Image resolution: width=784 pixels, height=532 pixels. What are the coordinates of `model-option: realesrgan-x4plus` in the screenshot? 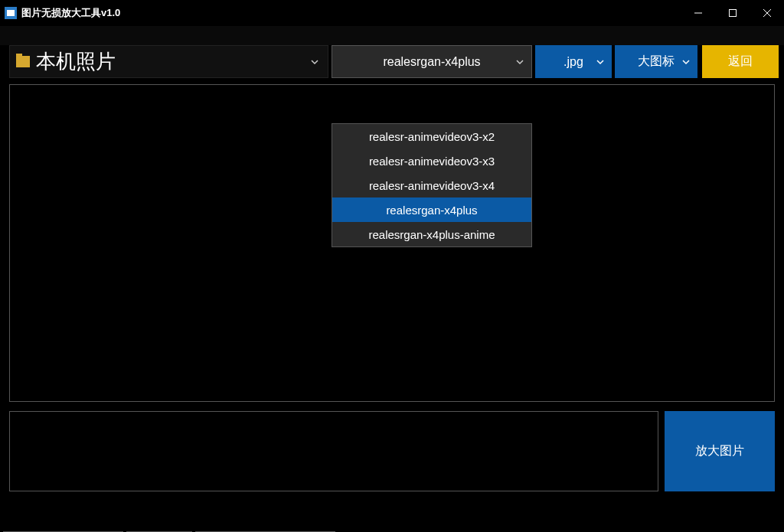 It's located at (432, 210).